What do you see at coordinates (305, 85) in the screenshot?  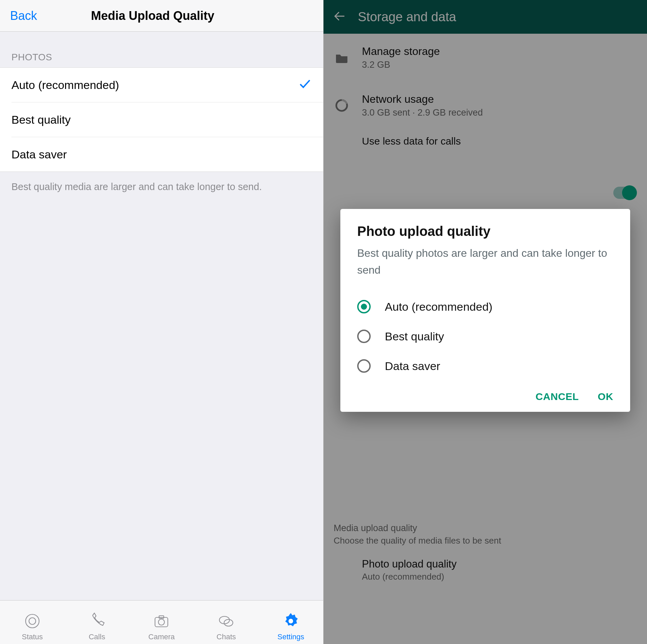 I see `checkmark-icon` at bounding box center [305, 85].